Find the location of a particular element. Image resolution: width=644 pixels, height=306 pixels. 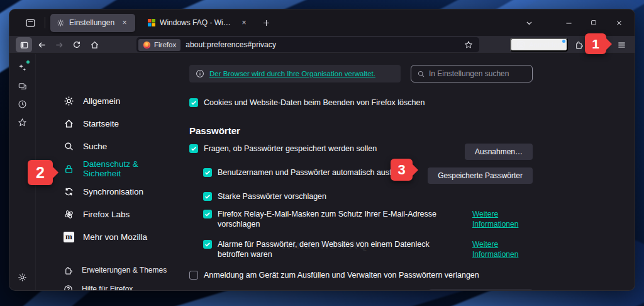

checkbox-os-auth is located at coordinates (194, 275).